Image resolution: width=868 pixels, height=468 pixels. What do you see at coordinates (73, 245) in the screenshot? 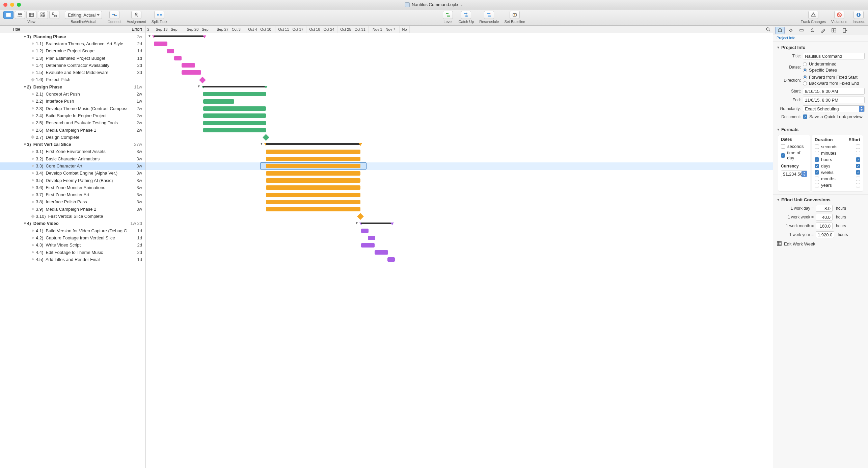
I see `task-row: 4.3) Write Video Script2d` at bounding box center [73, 245].